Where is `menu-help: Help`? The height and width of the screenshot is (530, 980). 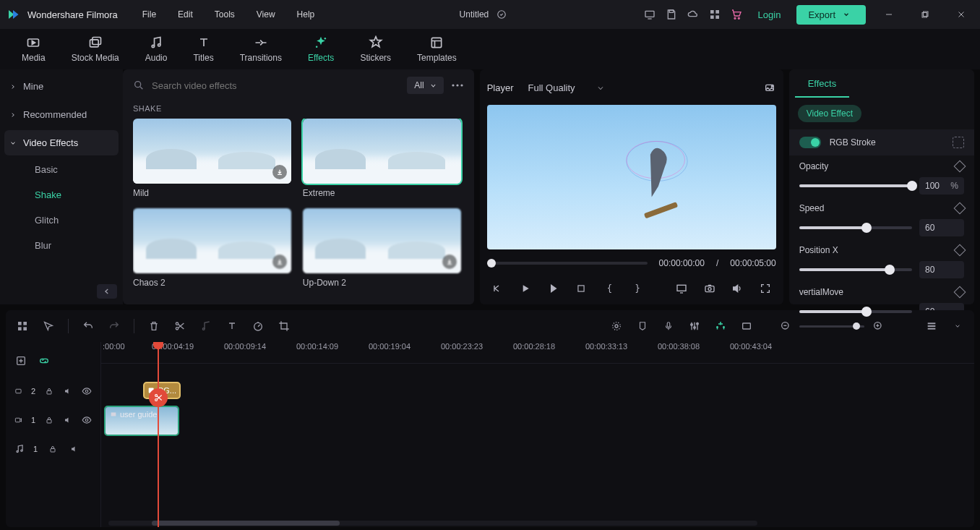 menu-help: Help is located at coordinates (306, 14).